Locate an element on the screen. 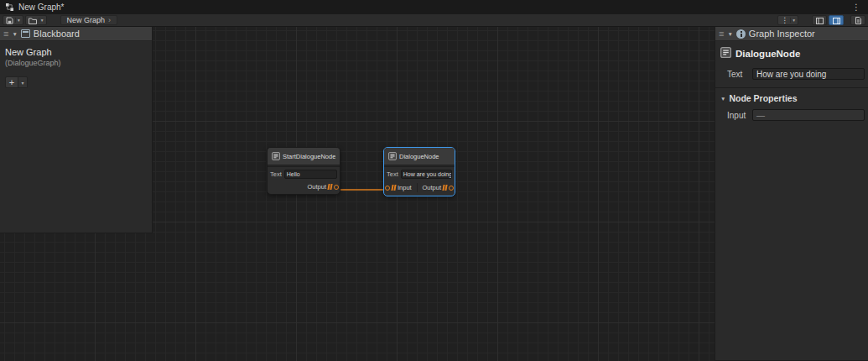 This screenshot has height=361, width=868. add-variable-button: + is located at coordinates (12, 82).